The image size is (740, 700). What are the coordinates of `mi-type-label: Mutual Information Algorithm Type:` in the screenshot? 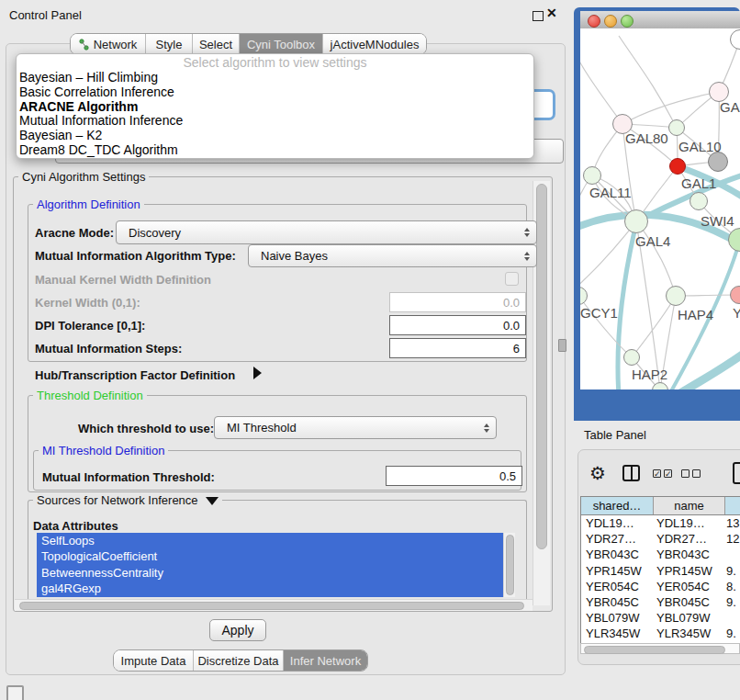 It's located at (136, 255).